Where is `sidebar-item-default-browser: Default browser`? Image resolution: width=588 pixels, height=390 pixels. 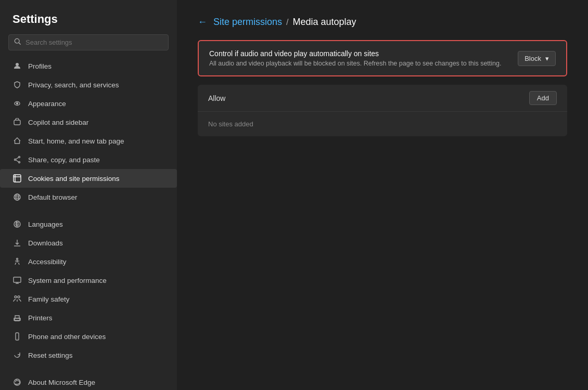
sidebar-item-default-browser: Default browser is located at coordinates (88, 197).